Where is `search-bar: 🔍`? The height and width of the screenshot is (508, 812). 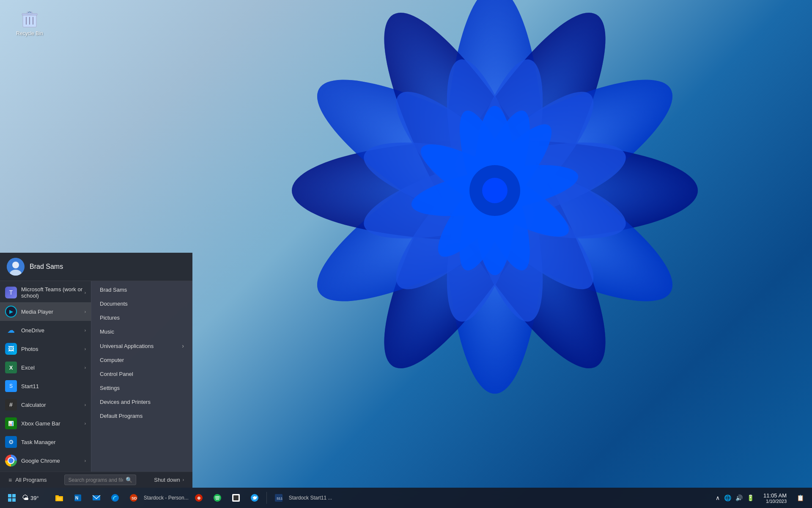 search-bar: 🔍 is located at coordinates (100, 480).